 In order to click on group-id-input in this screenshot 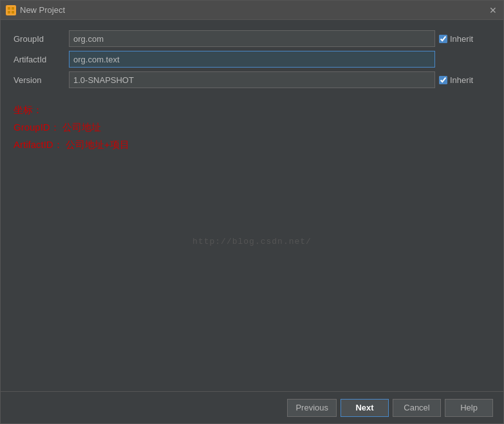, I will do `click(252, 39)`.